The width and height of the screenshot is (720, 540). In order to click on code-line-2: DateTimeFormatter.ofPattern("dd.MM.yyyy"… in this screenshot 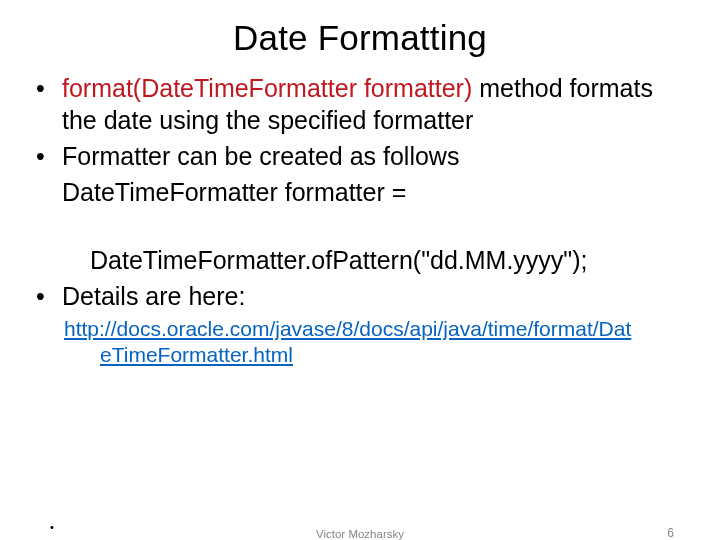, I will do `click(374, 260)`.